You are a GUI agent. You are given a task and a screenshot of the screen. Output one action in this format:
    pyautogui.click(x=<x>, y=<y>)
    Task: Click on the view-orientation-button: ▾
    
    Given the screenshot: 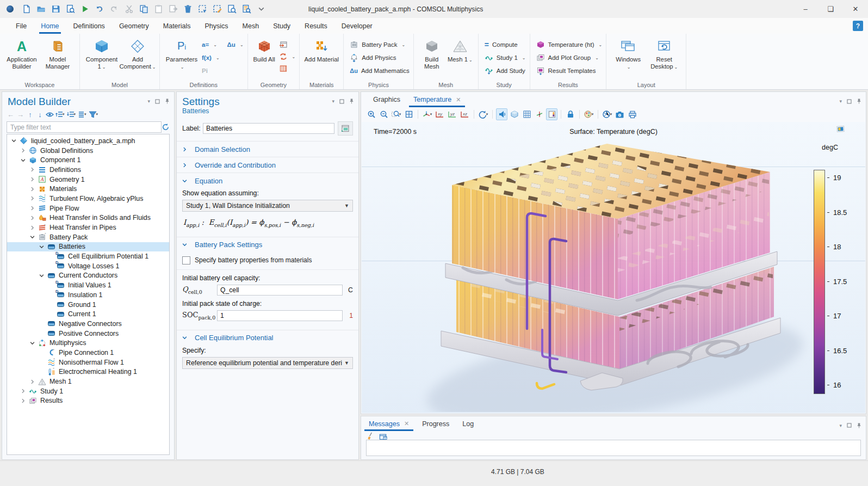 What is the action you would take?
    pyautogui.click(x=427, y=114)
    